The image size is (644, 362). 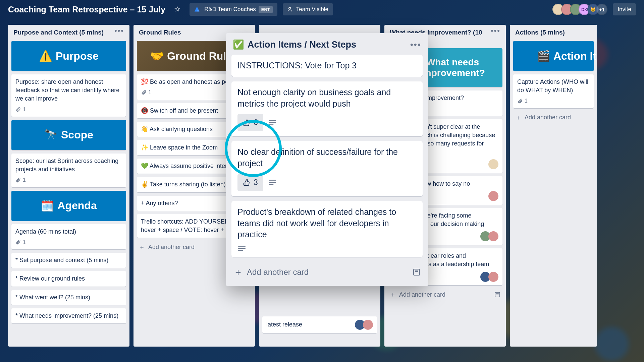 I want to click on card: latest release, so click(x=320, y=325).